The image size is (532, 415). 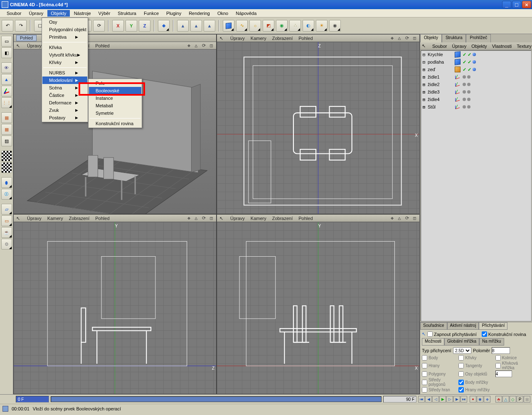 I want to click on snap-check-tangenty: Tangenty, so click(x=474, y=366).